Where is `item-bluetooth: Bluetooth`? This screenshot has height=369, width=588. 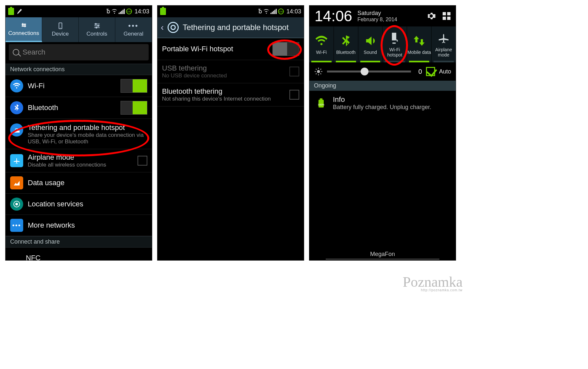 item-bluetooth: Bluetooth is located at coordinates (79, 108).